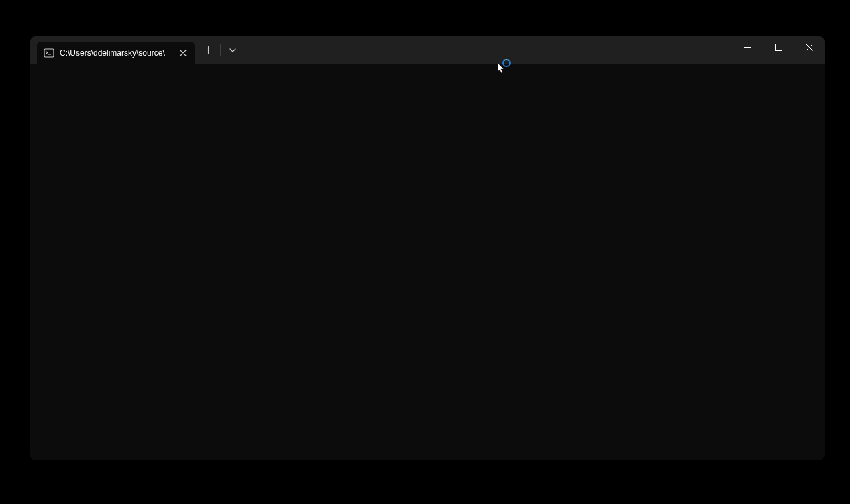 The height and width of the screenshot is (504, 850). I want to click on plus-icon, so click(208, 50).